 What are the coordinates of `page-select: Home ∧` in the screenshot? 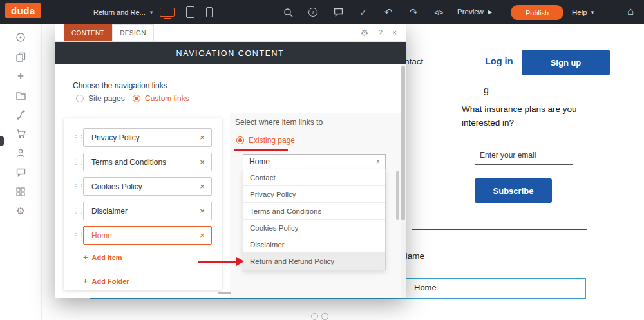 It's located at (314, 162).